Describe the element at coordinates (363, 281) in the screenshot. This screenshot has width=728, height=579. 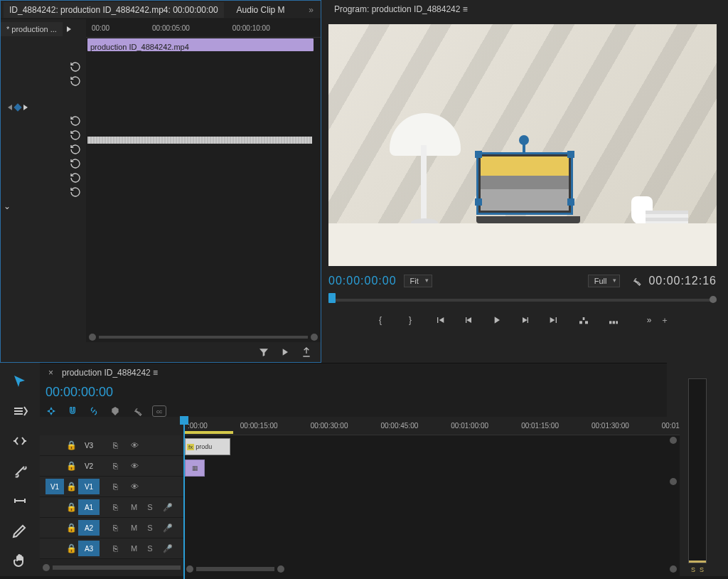
I see `program-timecode-left: 00:00:00:00` at that location.